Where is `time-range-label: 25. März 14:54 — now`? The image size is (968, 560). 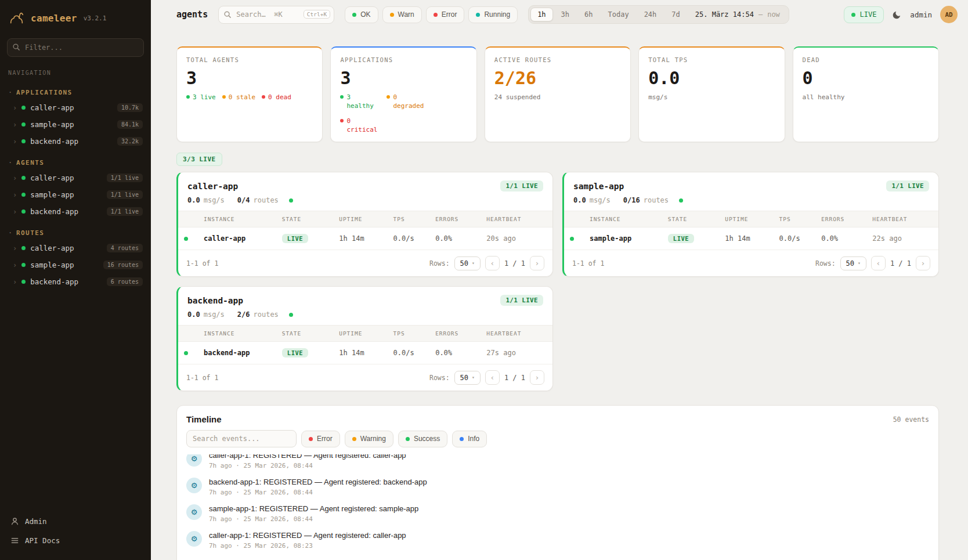
time-range-label: 25. März 14:54 — now is located at coordinates (738, 15).